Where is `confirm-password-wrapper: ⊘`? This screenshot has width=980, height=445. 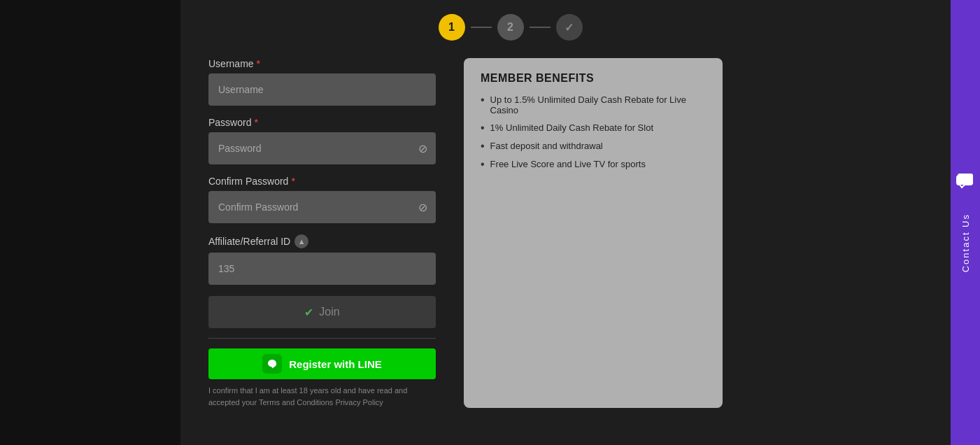 confirm-password-wrapper: ⊘ is located at coordinates (322, 207).